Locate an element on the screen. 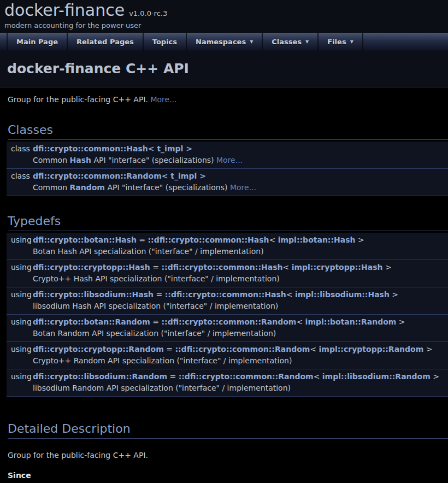  class-desc-row: Common Random API "interface" (specializ… is located at coordinates (227, 189).